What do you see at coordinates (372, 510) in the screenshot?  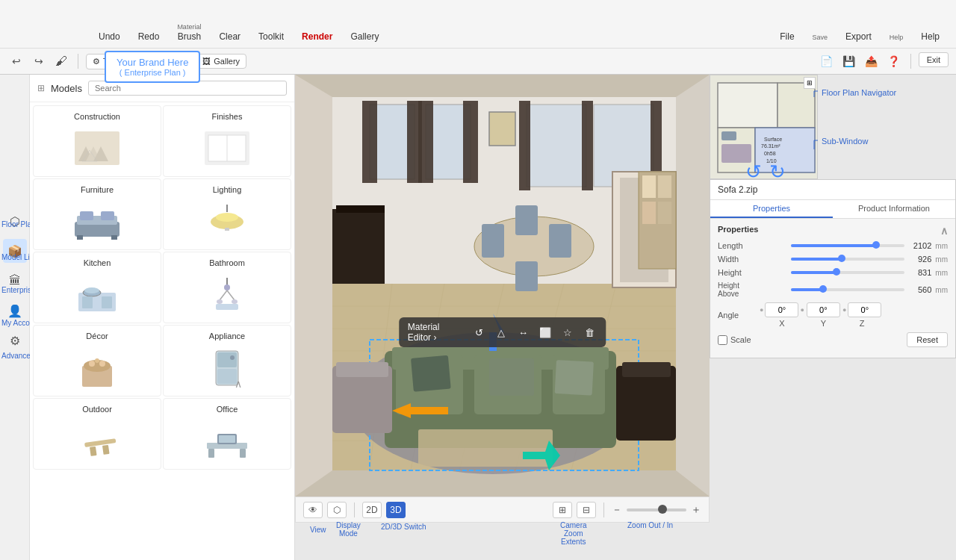 I see `view-2d-btn: 2D` at bounding box center [372, 510].